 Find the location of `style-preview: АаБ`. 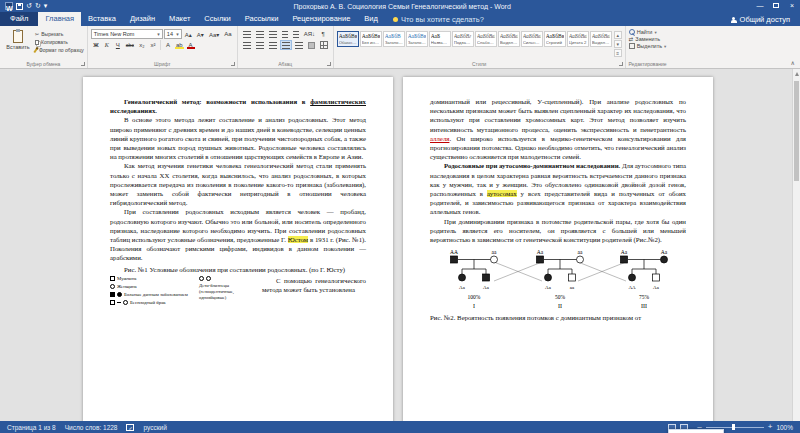

style-preview: АаБ is located at coordinates (440, 36).